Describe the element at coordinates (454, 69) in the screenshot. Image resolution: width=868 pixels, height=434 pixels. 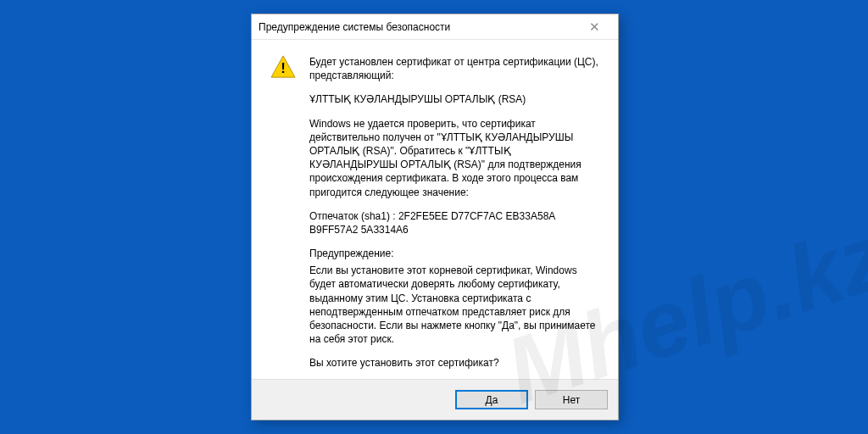
I see `intro-text: Будет установлен сертификат от центра се…` at that location.